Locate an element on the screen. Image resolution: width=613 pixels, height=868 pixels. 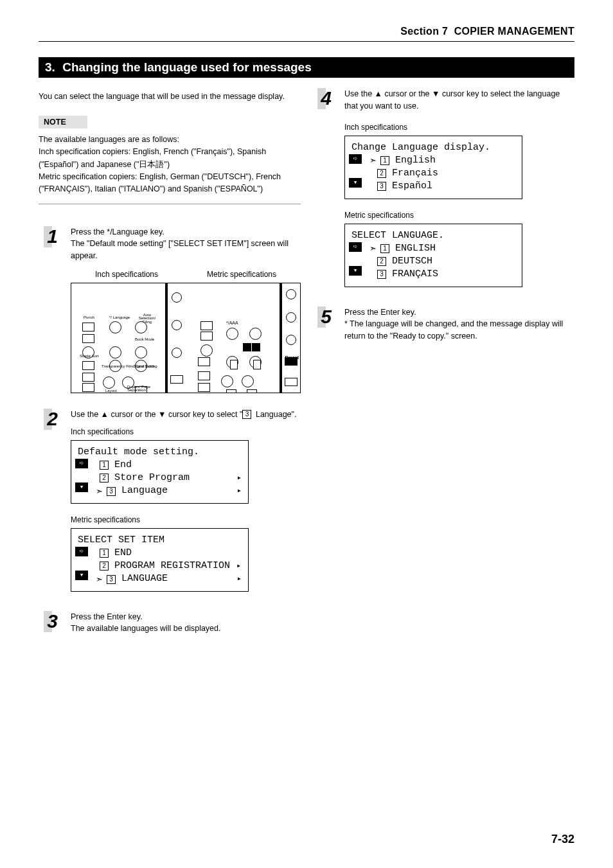
note-line3: Metric specification copiers: English, G… is located at coordinates (159, 182).